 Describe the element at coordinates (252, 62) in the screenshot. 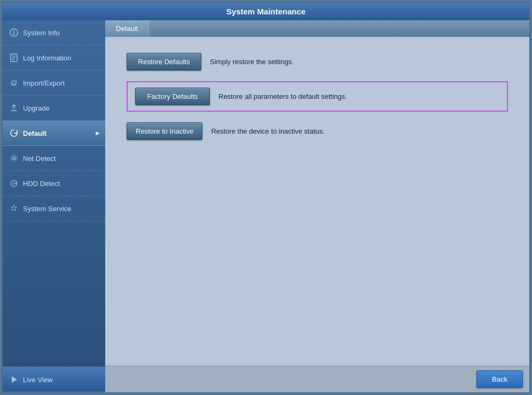

I see `restore-defaults-description: Simply restore the settings.` at that location.